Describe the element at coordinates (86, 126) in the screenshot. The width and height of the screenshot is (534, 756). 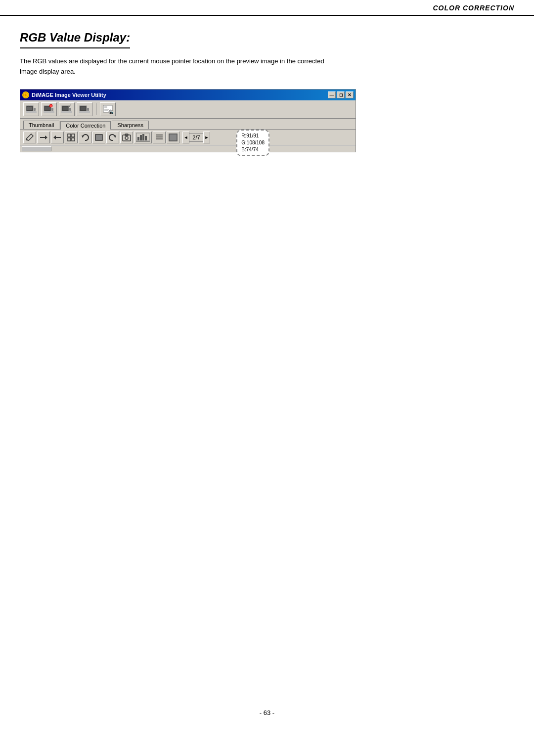
I see `tab-color-correction: Color Correction` at that location.